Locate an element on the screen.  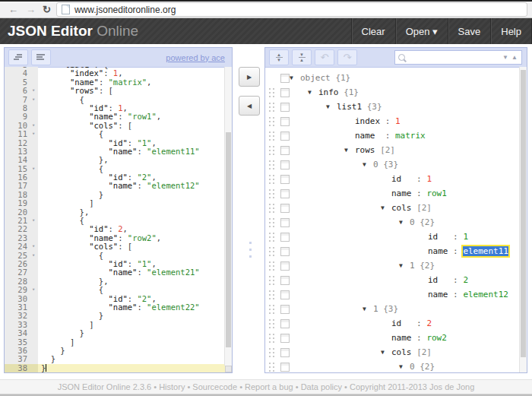
editor-line: 20 }, is located at coordinates (119, 213).